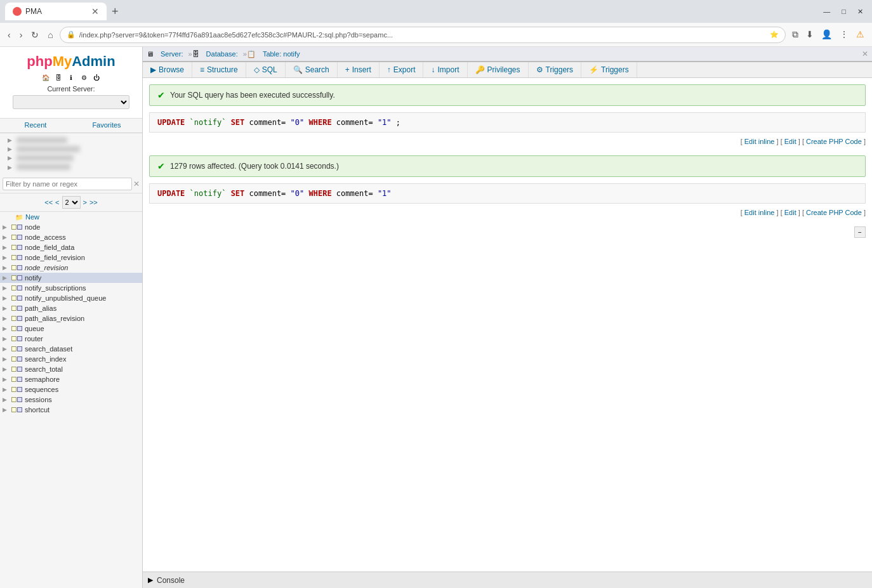 This screenshot has height=588, width=872. Describe the element at coordinates (171, 54) in the screenshot. I see `nav-server-item: Server:` at that location.